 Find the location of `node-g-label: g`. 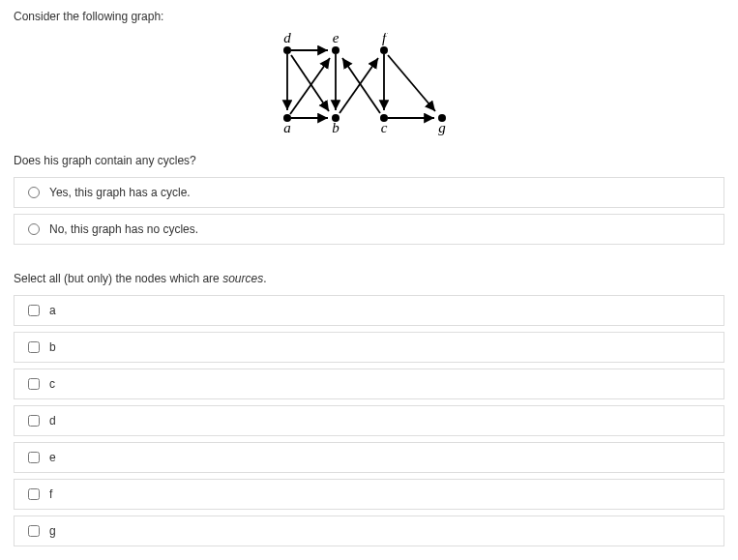

node-g-label: g is located at coordinates (442, 128).